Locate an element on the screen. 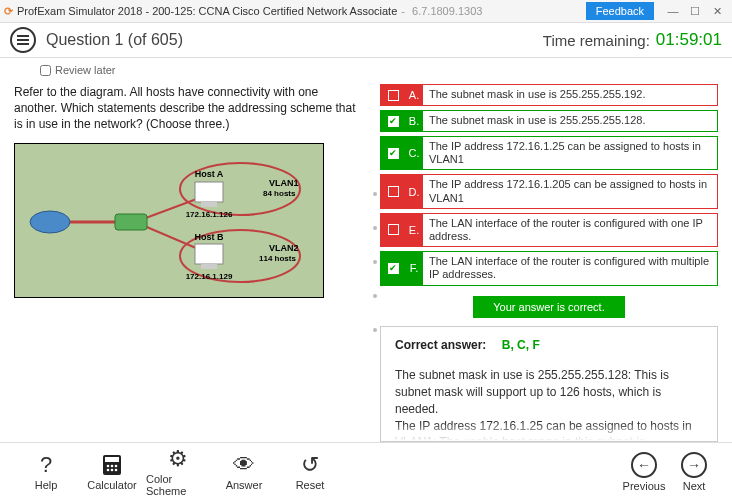  review-later-row: Review later is located at coordinates (366, 70).